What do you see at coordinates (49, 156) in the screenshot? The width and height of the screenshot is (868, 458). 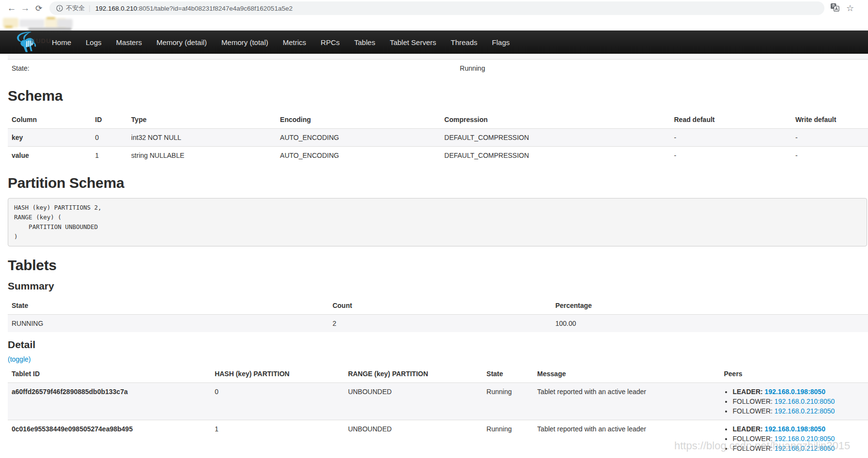 I see `column-name: value` at bounding box center [49, 156].